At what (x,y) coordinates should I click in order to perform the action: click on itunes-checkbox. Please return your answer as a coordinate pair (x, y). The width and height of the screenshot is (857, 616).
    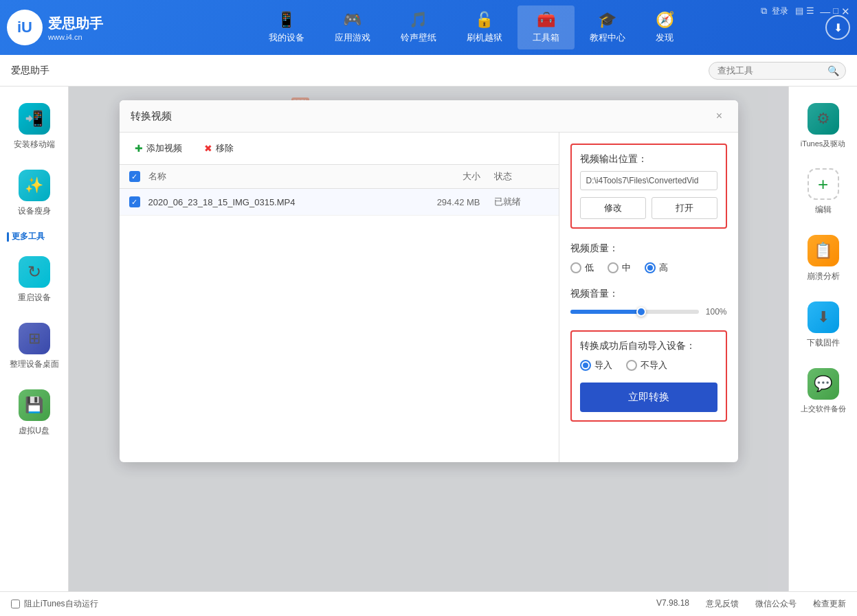
    Looking at the image, I should click on (15, 604).